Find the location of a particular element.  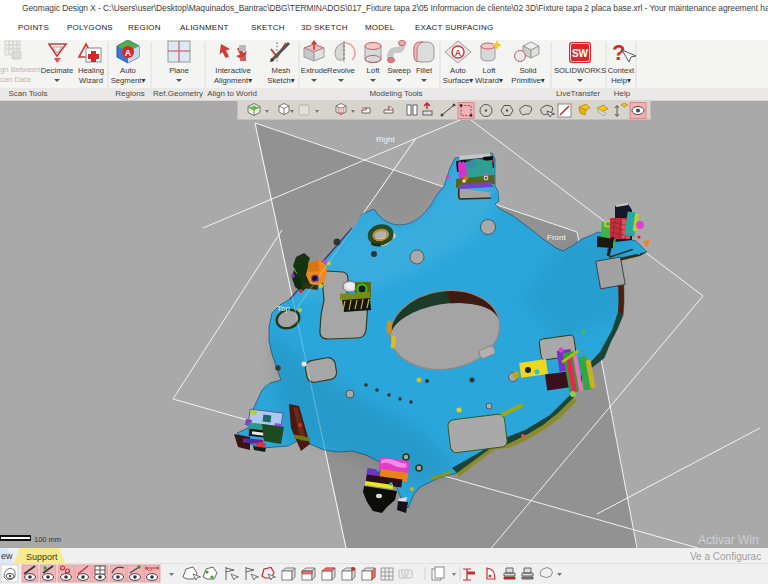

svg-text: Right is located at coordinates (386, 140).